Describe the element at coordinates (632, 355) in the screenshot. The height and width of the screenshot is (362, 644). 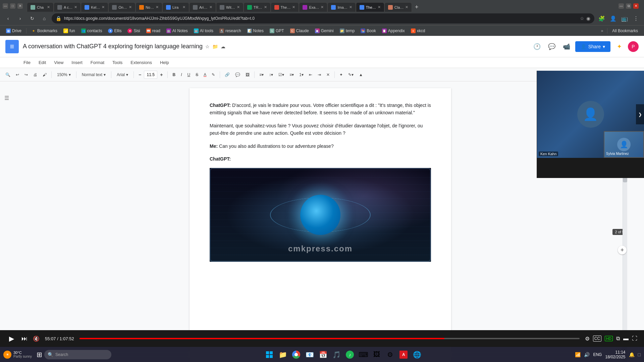
I see `notification-icon: 🔔` at that location.